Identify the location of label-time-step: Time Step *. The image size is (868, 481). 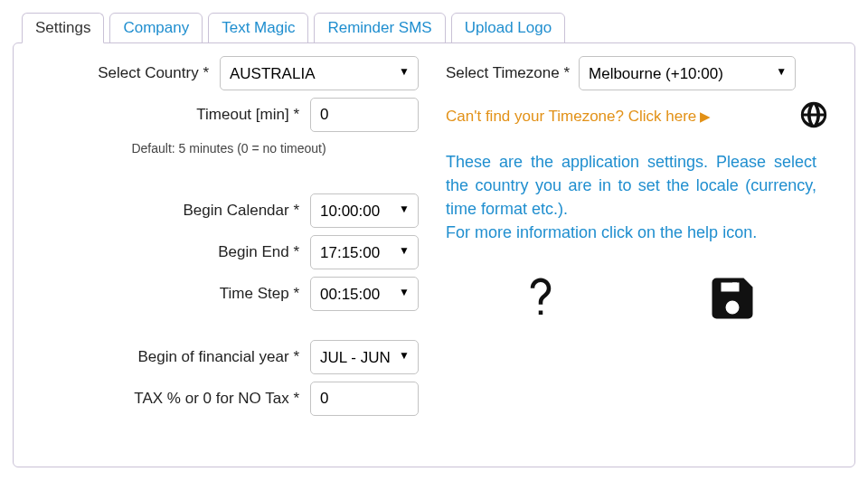
(175, 294).